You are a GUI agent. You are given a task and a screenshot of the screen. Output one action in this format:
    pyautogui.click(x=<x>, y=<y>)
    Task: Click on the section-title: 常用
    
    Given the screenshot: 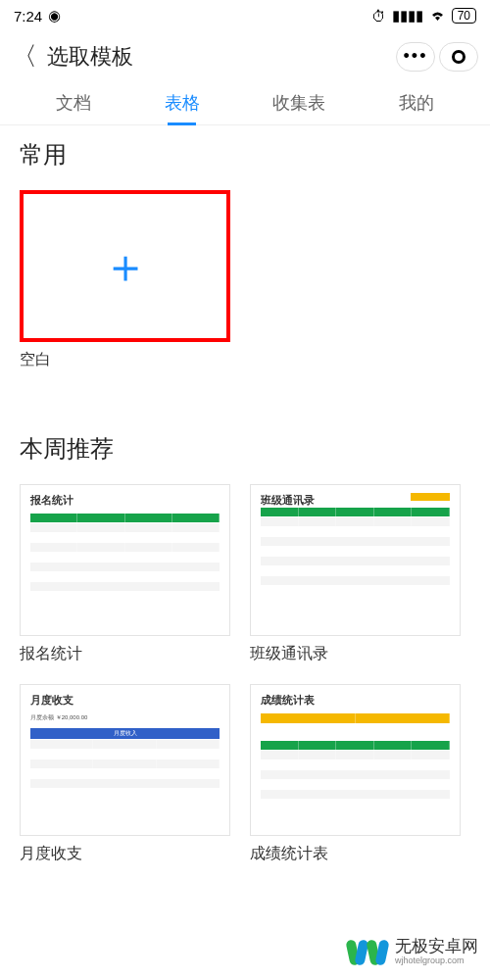 What is the action you would take?
    pyautogui.click(x=245, y=155)
    